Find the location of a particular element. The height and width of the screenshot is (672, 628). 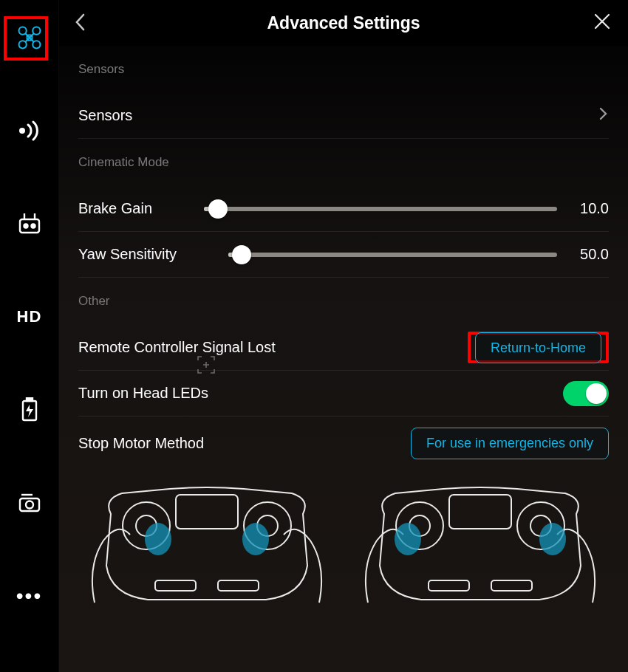

camera-icon is located at coordinates (30, 503).